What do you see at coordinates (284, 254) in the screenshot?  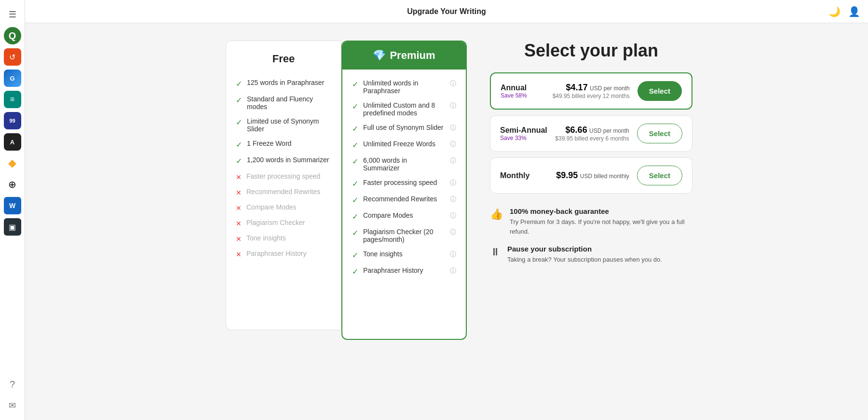 I see `list-item: ✕ Paraphraser History` at bounding box center [284, 254].